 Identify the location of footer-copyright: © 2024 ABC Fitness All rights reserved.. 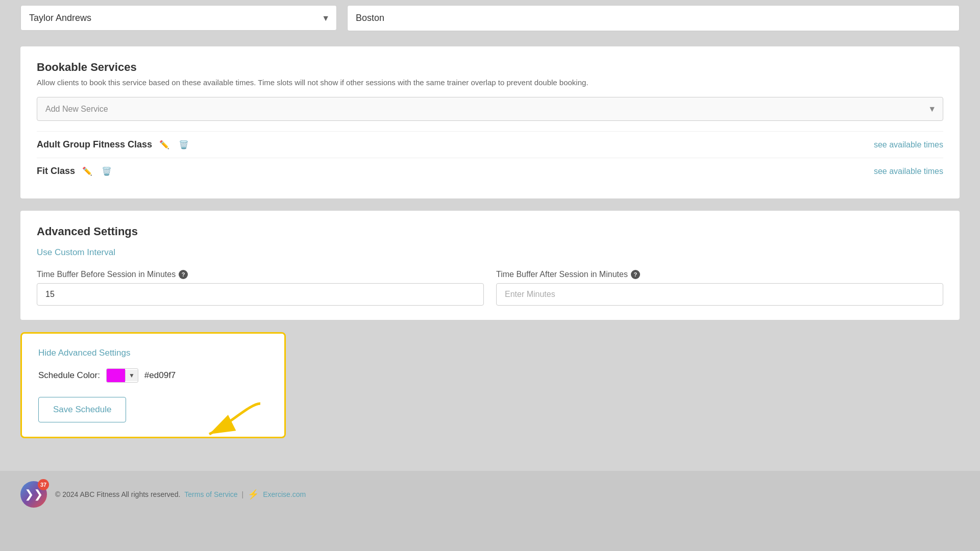
(117, 494).